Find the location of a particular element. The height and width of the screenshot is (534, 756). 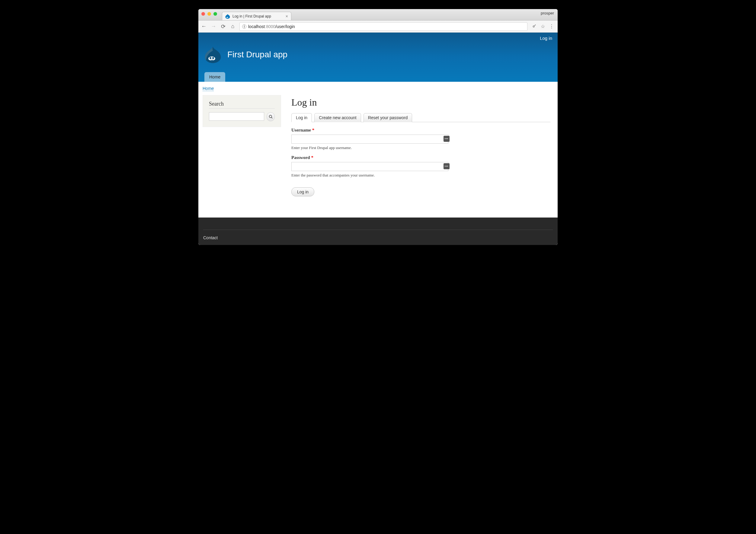

page-title: Log in is located at coordinates (421, 102).